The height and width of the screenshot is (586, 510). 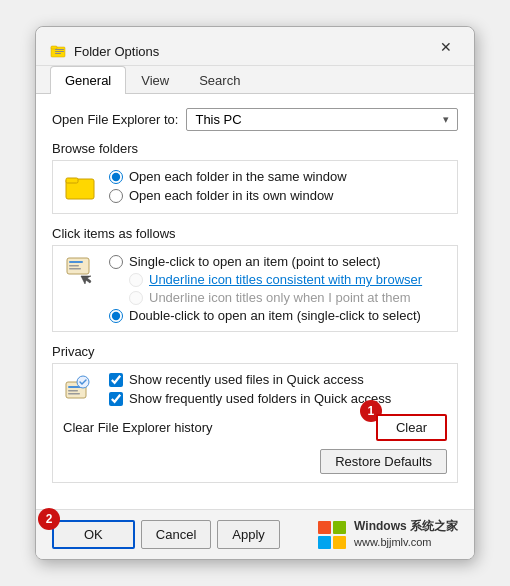 I want to click on ok-button: OK, so click(x=94, y=534).